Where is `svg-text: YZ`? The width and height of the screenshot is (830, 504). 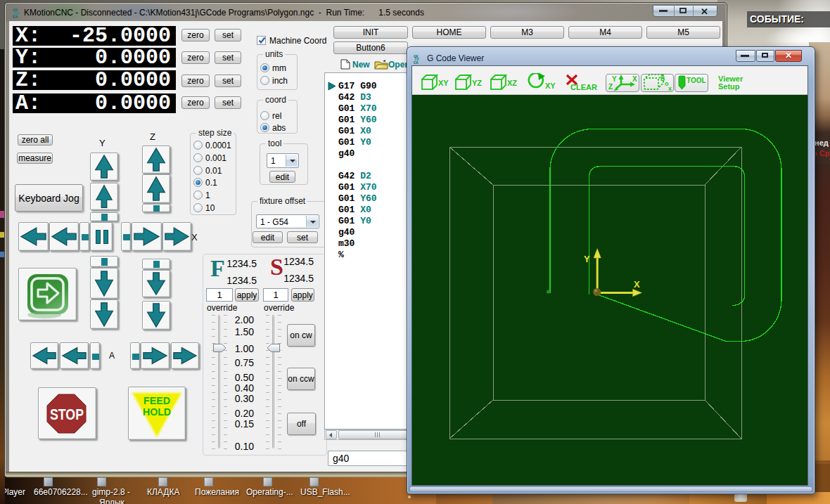 svg-text: YZ is located at coordinates (477, 83).